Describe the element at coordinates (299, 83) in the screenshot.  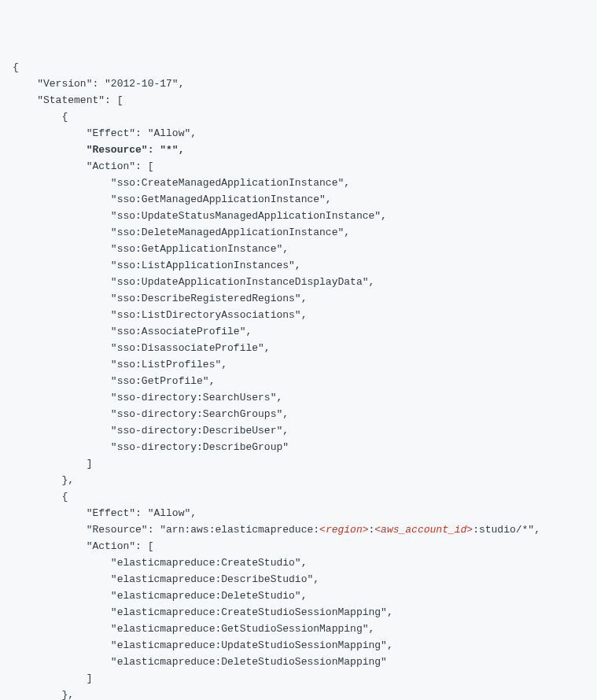
I see `code-line: "Version": "2012-10-17",` at that location.